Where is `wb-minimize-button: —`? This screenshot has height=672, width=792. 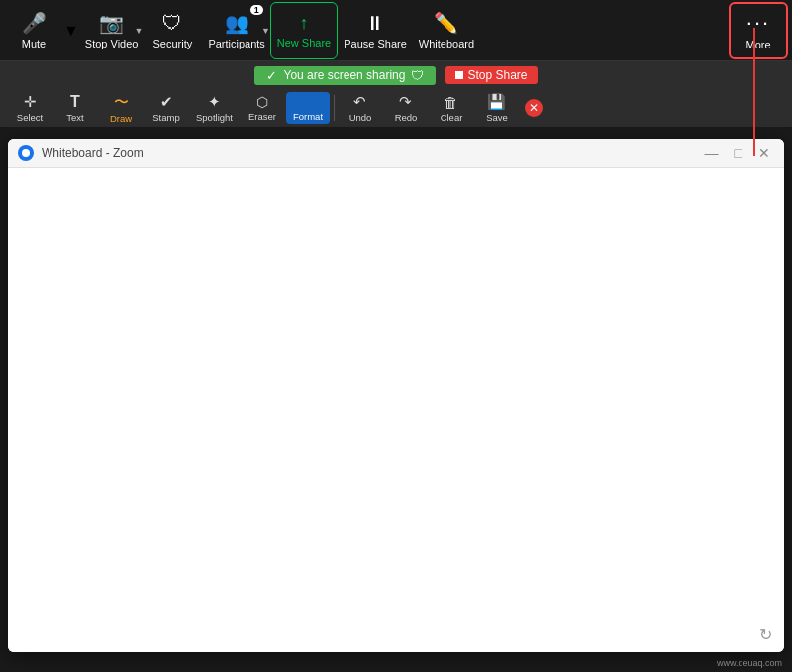
wb-minimize-button: — is located at coordinates (712, 153).